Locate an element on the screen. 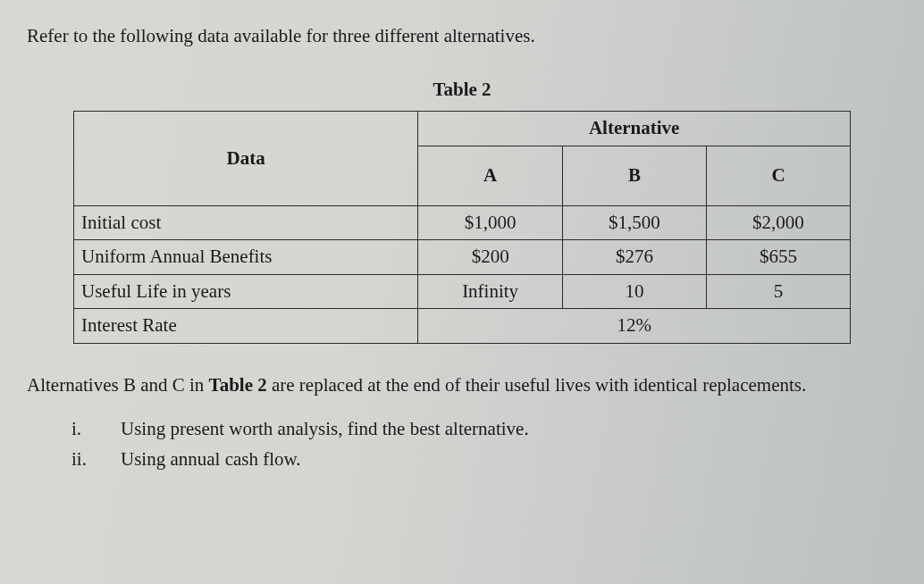 This screenshot has width=924, height=584. cell: 10 is located at coordinates (634, 291).